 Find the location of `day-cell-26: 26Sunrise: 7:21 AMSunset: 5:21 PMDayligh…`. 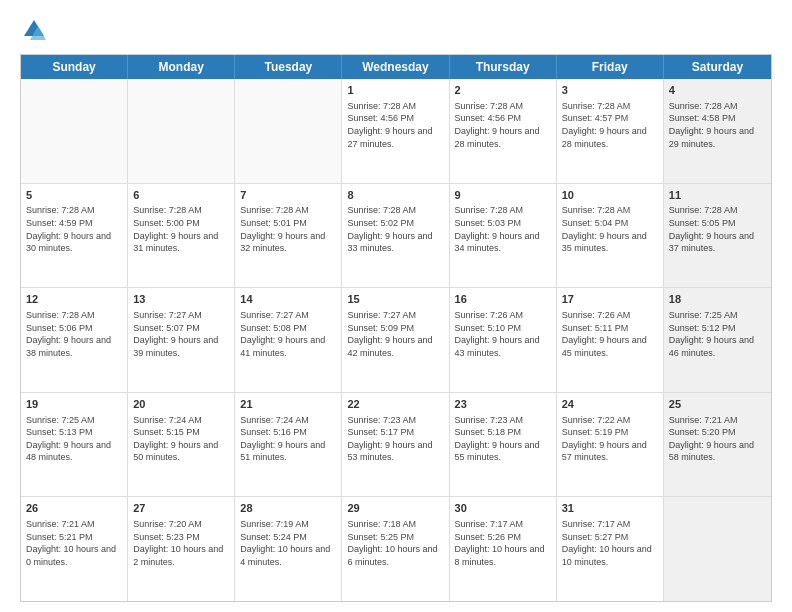

day-cell-26: 26Sunrise: 7:21 AMSunset: 5:21 PMDayligh… is located at coordinates (74, 549).